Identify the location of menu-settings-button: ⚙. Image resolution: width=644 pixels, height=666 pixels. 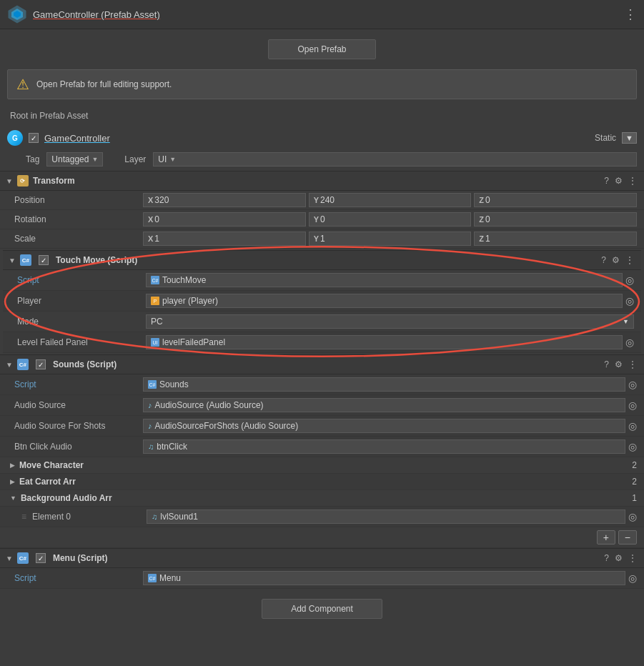
(619, 558).